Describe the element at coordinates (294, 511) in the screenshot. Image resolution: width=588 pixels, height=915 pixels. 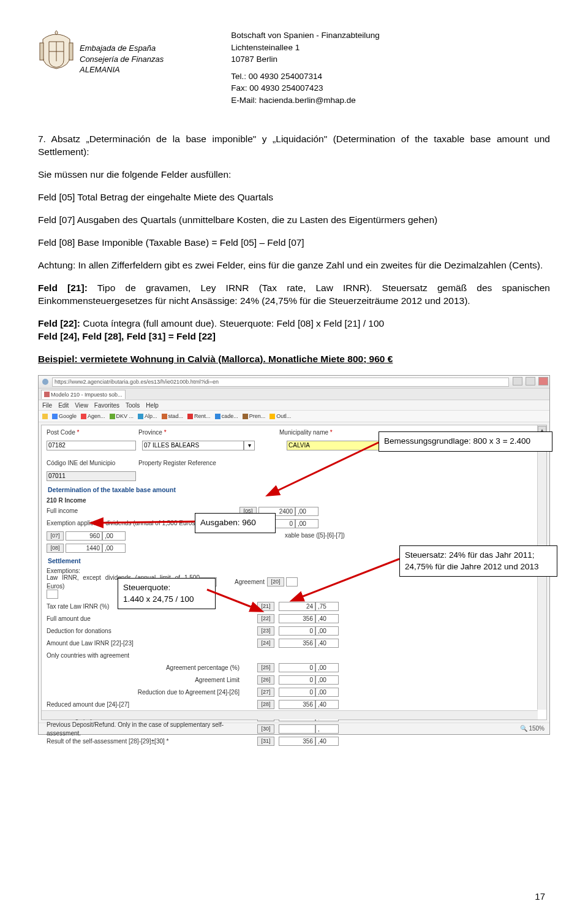
I see `form-row-full-income: Full income [05] 2400 ,00` at that location.